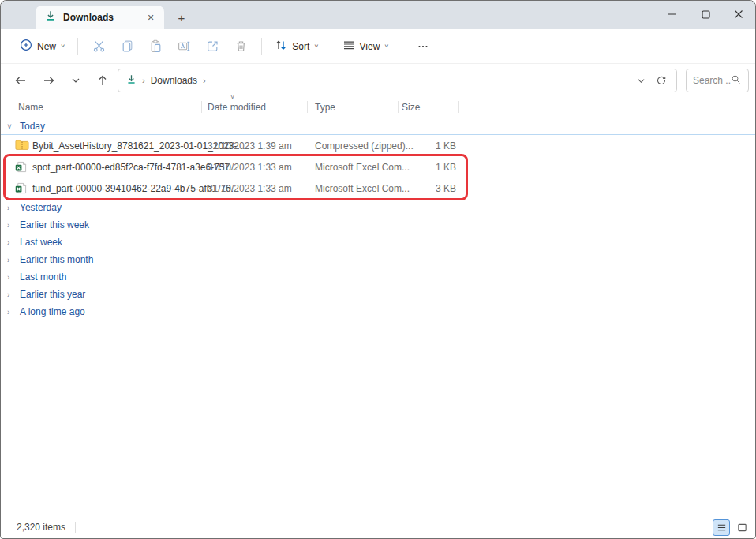  I want to click on maximize-button, so click(705, 14).